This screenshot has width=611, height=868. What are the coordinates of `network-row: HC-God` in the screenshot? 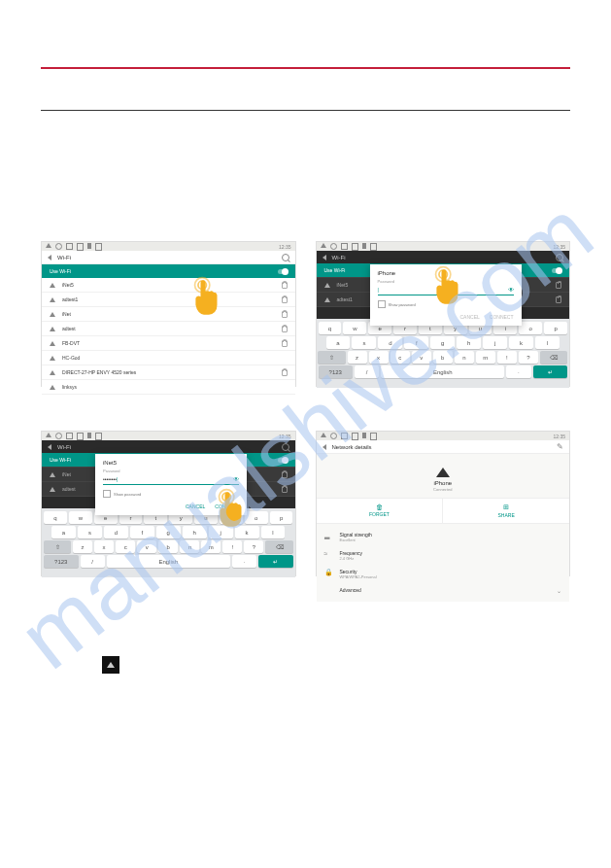 It's located at (169, 358).